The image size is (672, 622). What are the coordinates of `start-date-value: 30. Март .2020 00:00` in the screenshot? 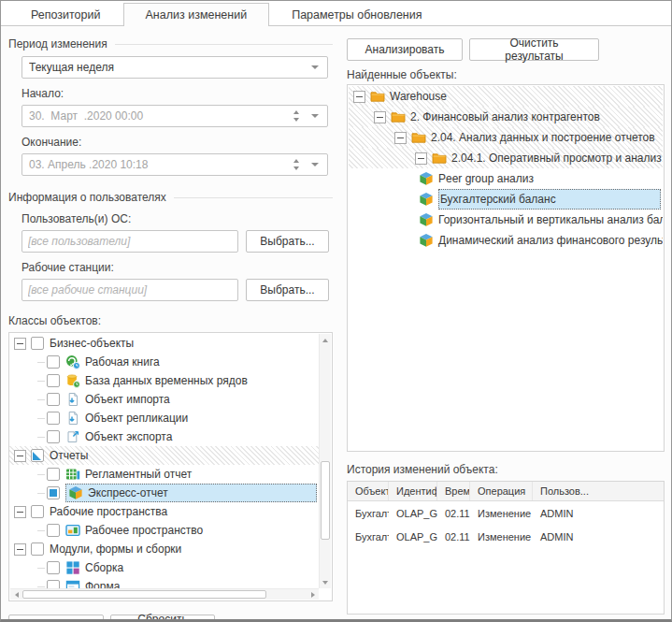 It's located at (161, 116).